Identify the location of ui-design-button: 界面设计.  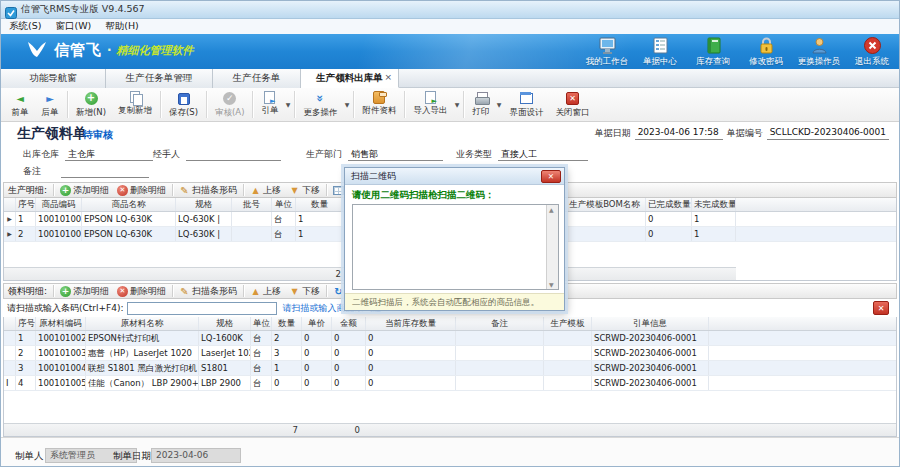
(526, 104).